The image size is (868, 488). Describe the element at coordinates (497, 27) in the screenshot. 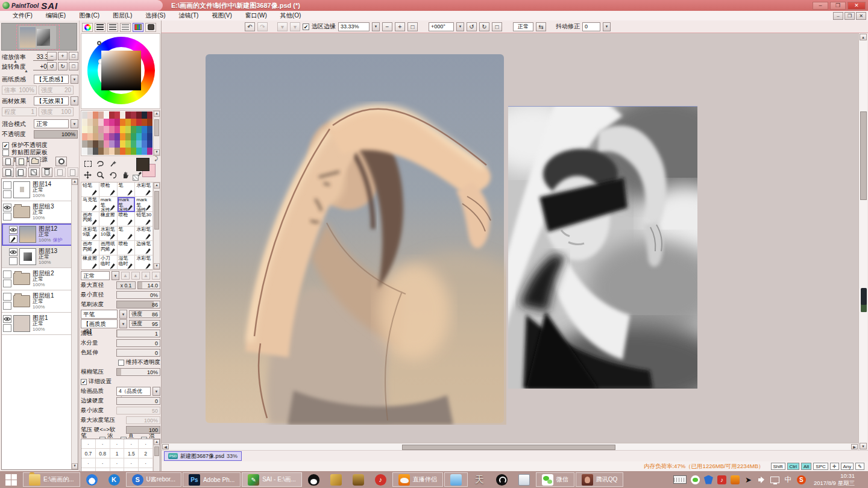

I see `rotate-reset-button: □` at that location.